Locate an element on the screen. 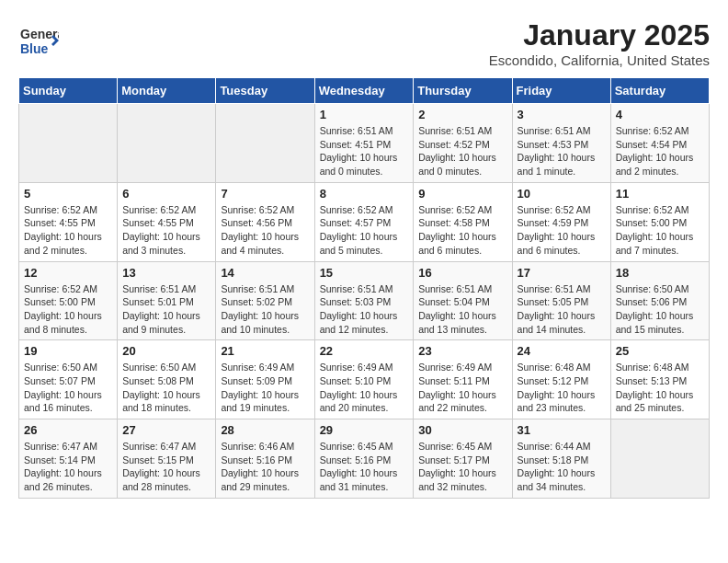  day-number: 31 is located at coordinates (562, 431).